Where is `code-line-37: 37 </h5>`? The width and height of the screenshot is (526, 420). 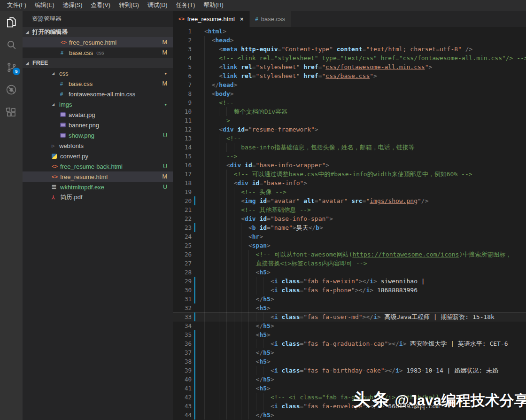
code-line-37: 37 </h5> is located at coordinates (349, 352).